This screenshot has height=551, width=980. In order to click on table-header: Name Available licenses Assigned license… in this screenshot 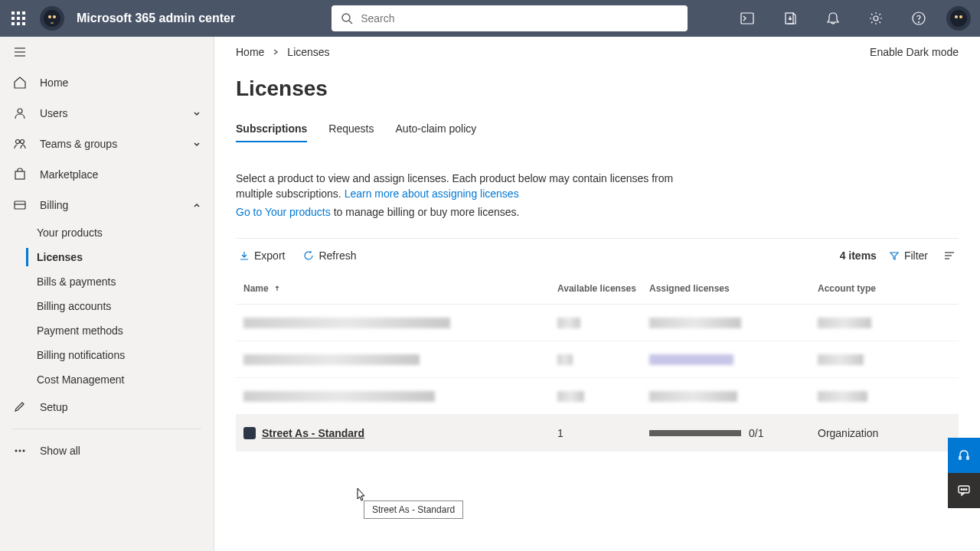, I will do `click(597, 289)`.